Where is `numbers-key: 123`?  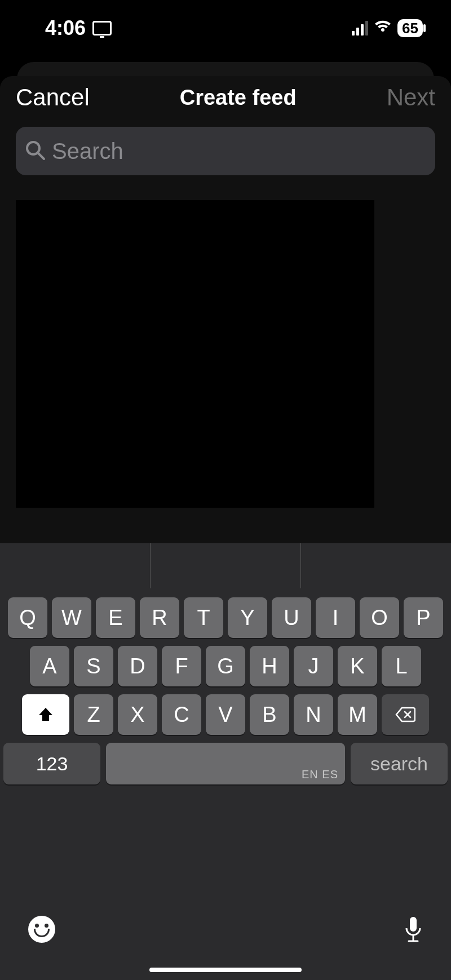
numbers-key: 123 is located at coordinates (52, 764).